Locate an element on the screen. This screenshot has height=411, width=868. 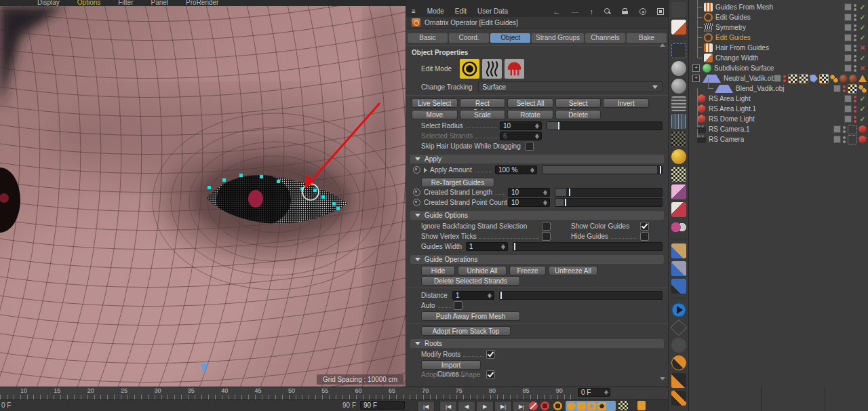
skip-hair-checkbox is located at coordinates (529, 146).